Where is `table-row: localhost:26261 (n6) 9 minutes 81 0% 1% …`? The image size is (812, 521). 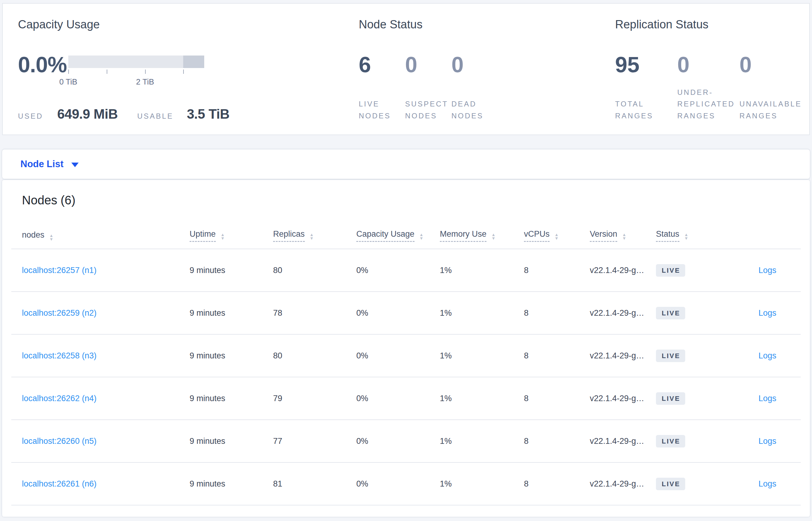
table-row: localhost:26261 (n6) 9 minutes 81 0% 1% … is located at coordinates (406, 484).